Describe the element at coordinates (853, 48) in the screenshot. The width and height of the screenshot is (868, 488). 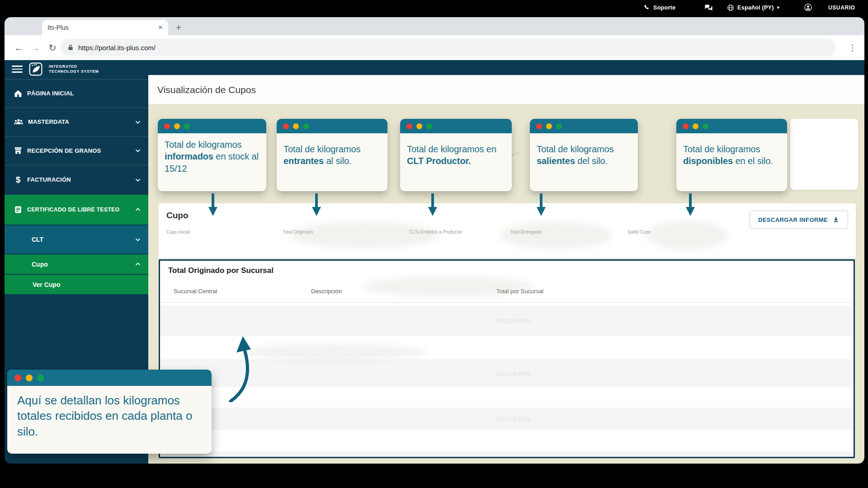
I see `browser-menu-button: ⋮` at that location.